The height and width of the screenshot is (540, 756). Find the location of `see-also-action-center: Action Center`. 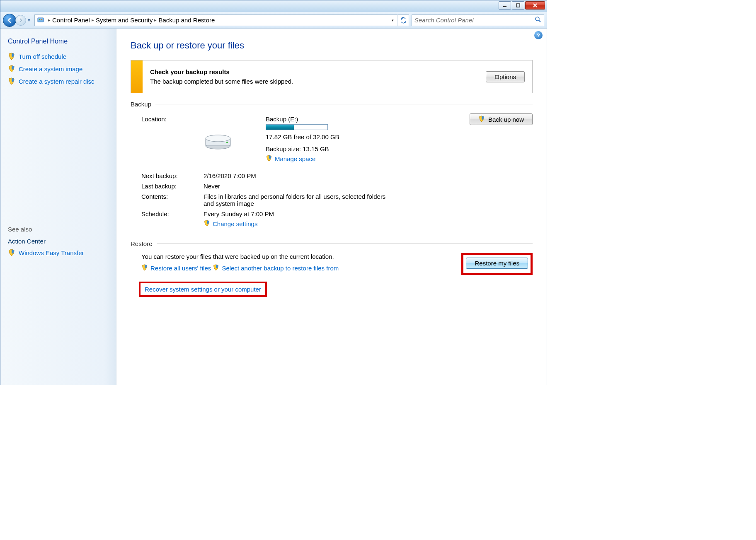

see-also-action-center: Action Center is located at coordinates (58, 241).